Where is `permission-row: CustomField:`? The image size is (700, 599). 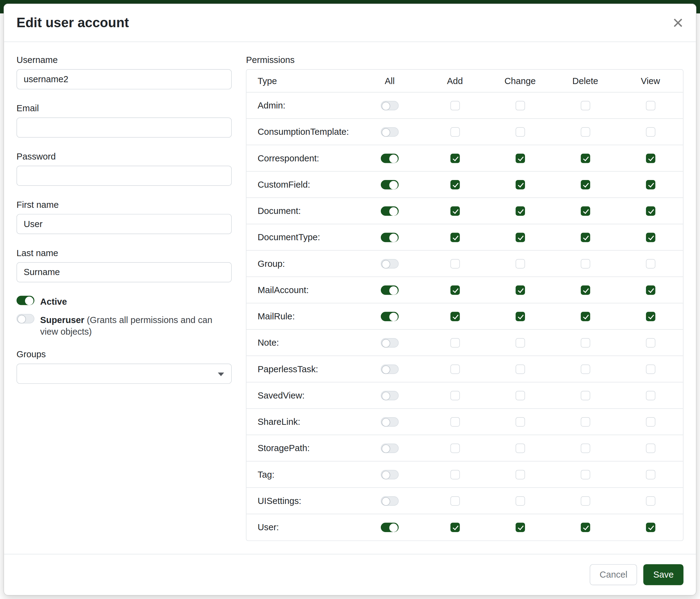 permission-row: CustomField: is located at coordinates (465, 185).